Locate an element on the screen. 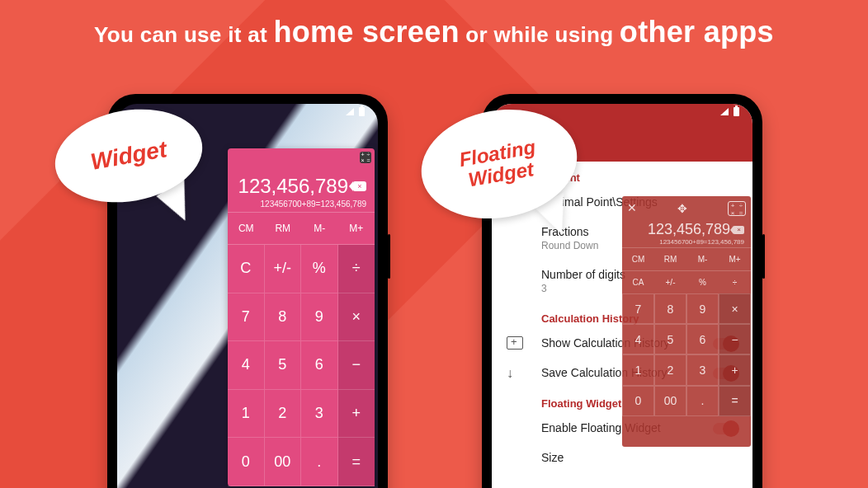 The image size is (868, 488). fkey-6: 6 is located at coordinates (703, 340).